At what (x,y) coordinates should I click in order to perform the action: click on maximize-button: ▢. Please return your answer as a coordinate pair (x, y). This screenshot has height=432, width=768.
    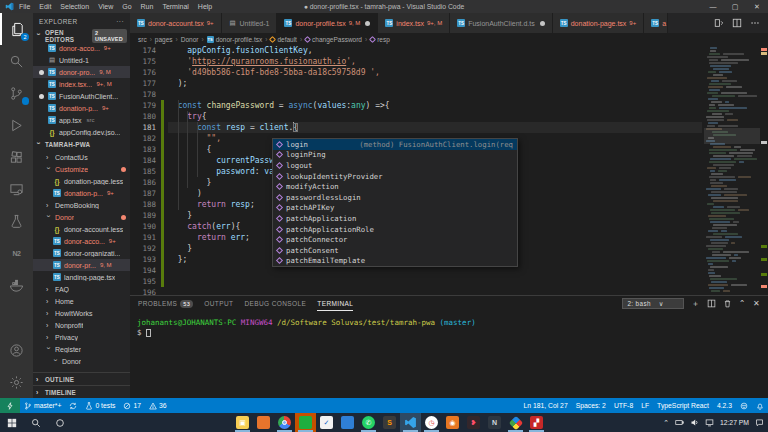
    Looking at the image, I should click on (735, 6).